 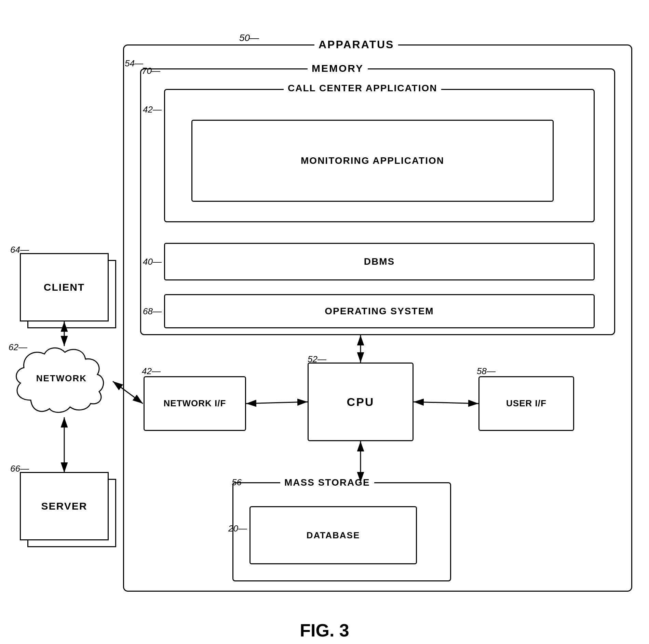 I want to click on ref-42-call-center: 42, so click(x=148, y=109).